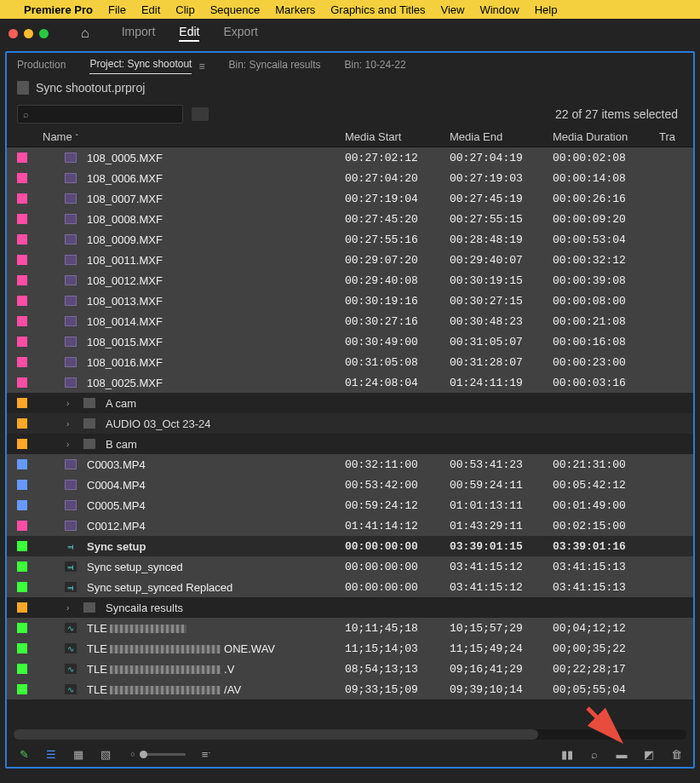 This screenshot has width=700, height=783. Describe the element at coordinates (350, 260) in the screenshot. I see `clip-row: 108_0011.MXF00:29:07:2000:29:40:0700:00:…` at that location.